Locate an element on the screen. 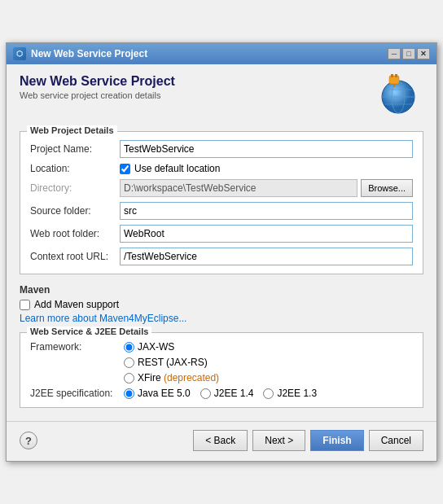 This screenshot has width=443, height=504. header-section: New Web Service Project Web service proj… is located at coordinates (222, 97).